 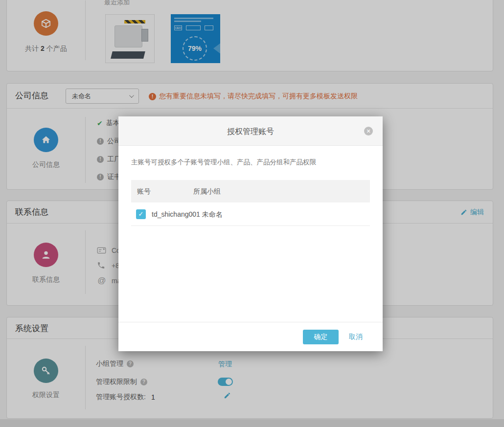 I want to click on account-group: 未命名, so click(x=212, y=214).